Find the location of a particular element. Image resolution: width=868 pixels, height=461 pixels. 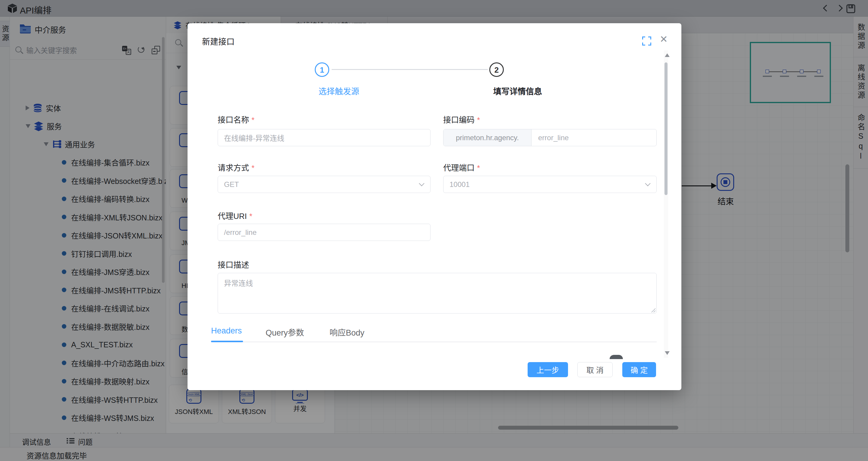

tab-query-params: Query参数 is located at coordinates (285, 332).